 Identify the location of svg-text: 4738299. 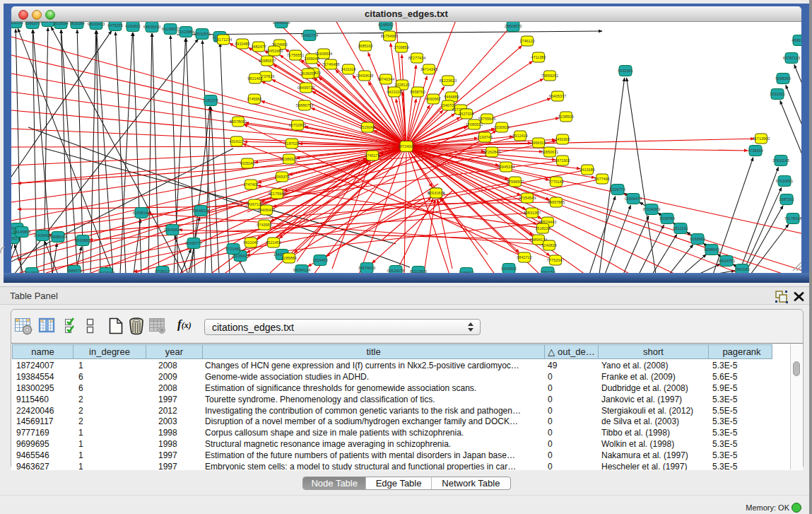
(755, 151).